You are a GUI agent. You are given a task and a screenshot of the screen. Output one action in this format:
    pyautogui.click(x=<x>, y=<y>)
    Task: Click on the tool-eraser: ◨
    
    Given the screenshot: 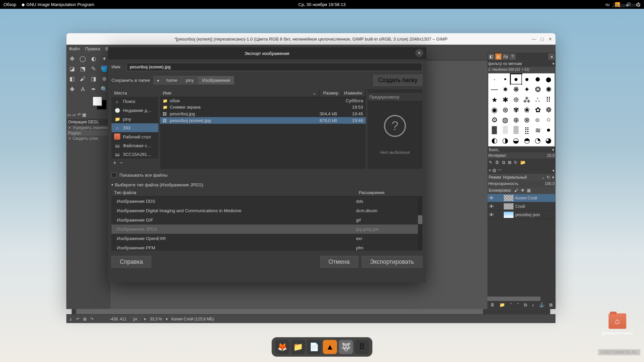 What is the action you would take?
    pyautogui.click(x=93, y=78)
    